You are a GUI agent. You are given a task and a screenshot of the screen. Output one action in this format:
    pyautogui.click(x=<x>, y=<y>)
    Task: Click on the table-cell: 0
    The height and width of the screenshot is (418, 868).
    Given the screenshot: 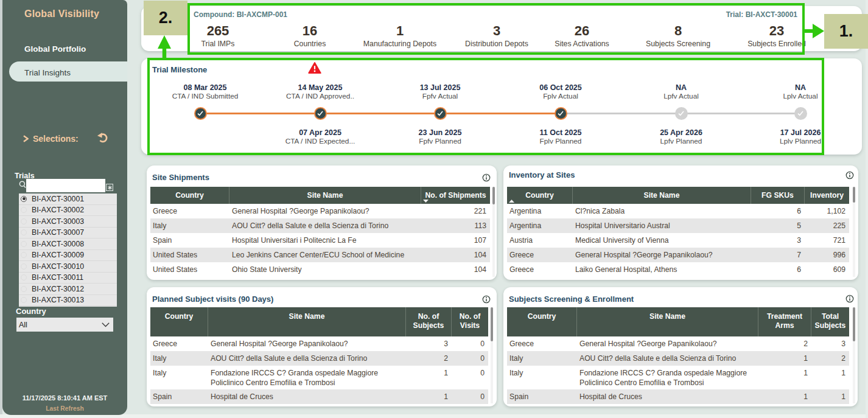 What is the action you would take?
    pyautogui.click(x=470, y=344)
    